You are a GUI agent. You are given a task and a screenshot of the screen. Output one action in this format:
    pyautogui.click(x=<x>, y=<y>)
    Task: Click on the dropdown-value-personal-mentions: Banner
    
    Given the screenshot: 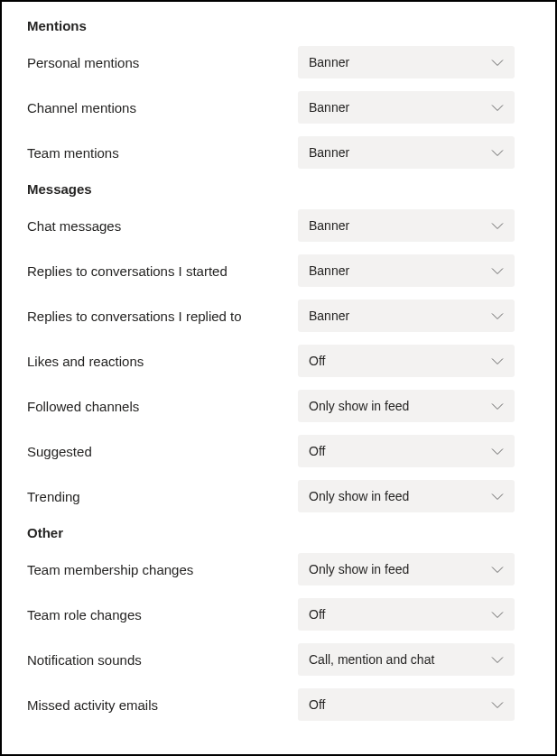 What is the action you would take?
    pyautogui.click(x=329, y=62)
    